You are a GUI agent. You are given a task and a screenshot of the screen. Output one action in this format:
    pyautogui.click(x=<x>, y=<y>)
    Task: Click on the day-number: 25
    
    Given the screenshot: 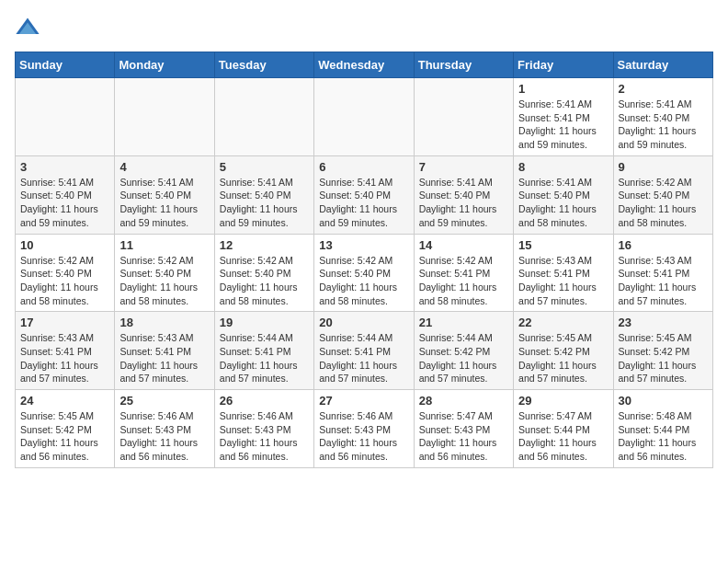 What is the action you would take?
    pyautogui.click(x=164, y=401)
    